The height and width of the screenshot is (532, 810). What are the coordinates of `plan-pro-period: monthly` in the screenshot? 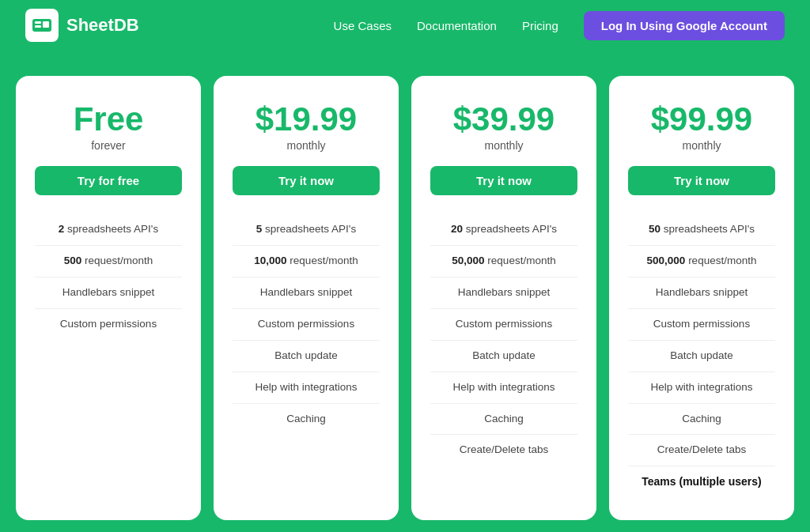 It's located at (503, 145).